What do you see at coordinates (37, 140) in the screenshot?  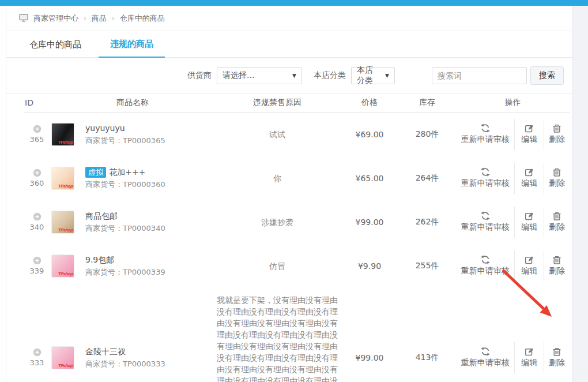 I see `product-id: 365` at bounding box center [37, 140].